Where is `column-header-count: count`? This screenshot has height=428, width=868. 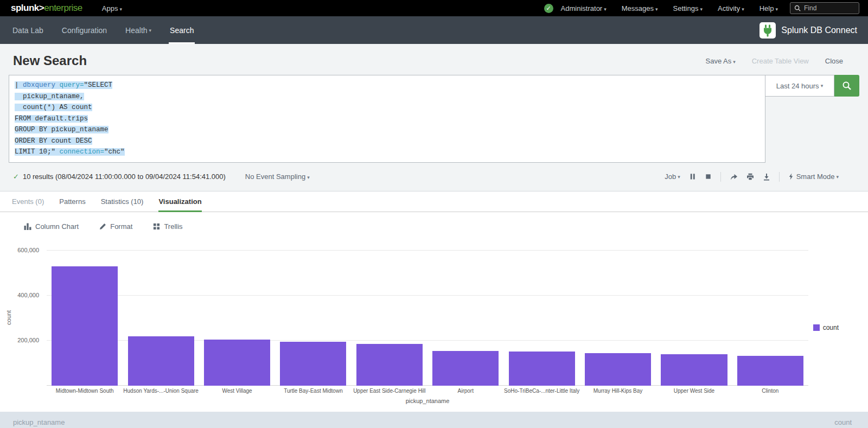 column-header-count: count is located at coordinates (843, 422).